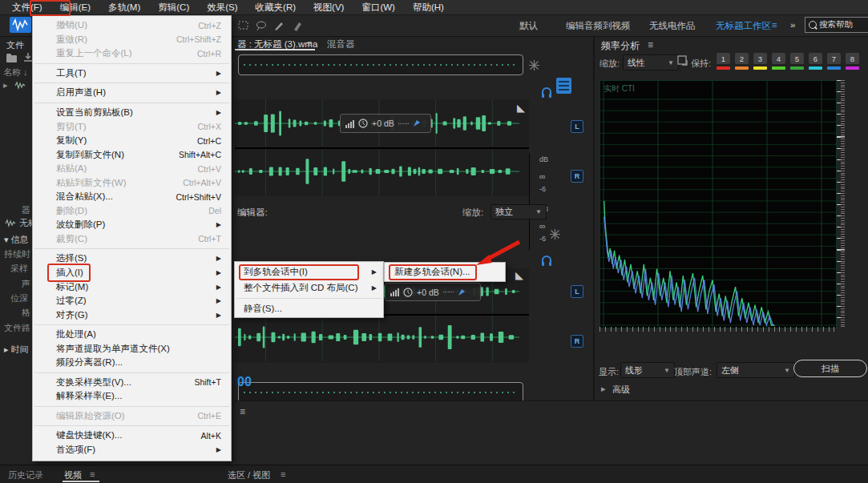 This screenshot has width=868, height=483. Describe the element at coordinates (131, 26) in the screenshot. I see `edit-menu-item-1: 撤销(U)Ctrl+Z` at that location.